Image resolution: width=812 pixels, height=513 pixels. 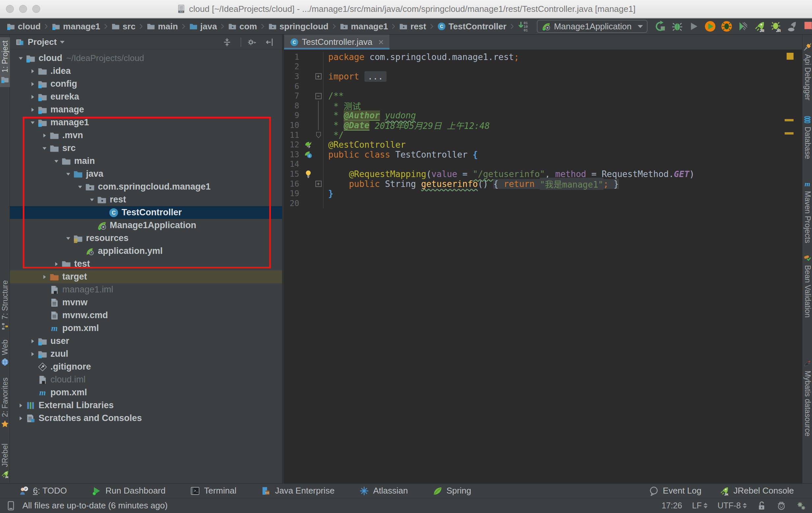 What do you see at coordinates (146, 303) in the screenshot?
I see `tree-item-mvnw: mvnw` at bounding box center [146, 303].